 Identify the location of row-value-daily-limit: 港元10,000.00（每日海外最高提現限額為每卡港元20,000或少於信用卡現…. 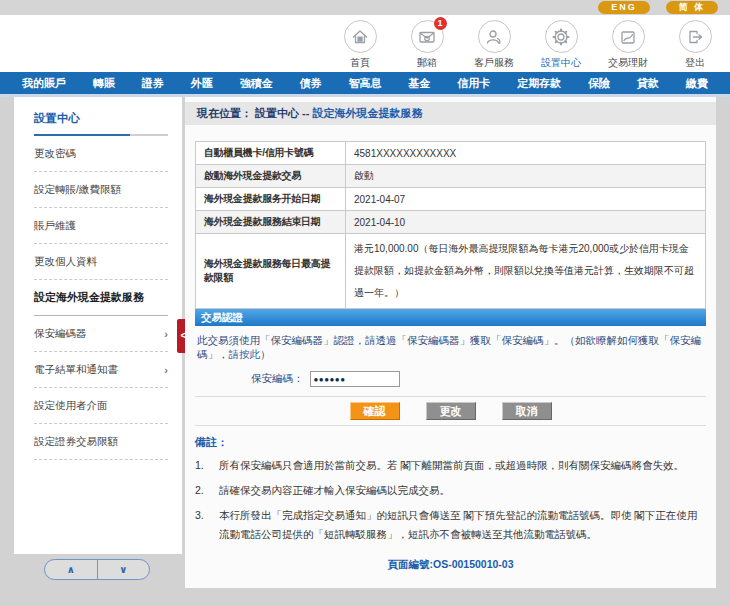
(526, 272).